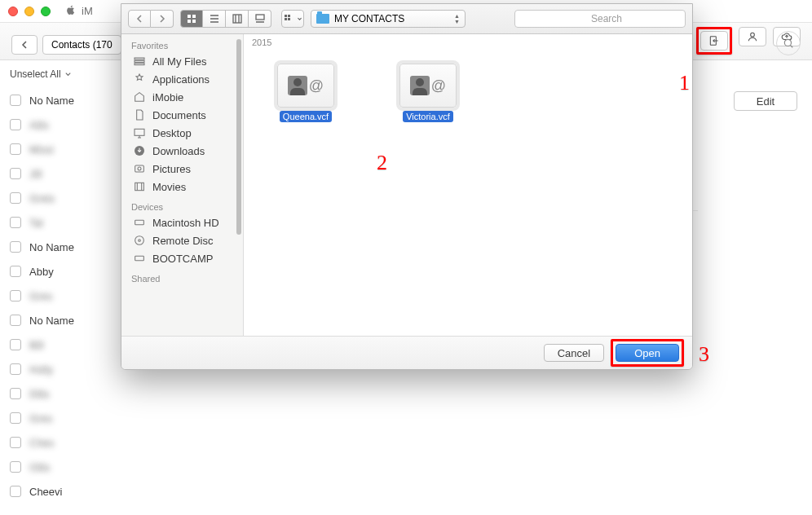 This screenshot has width=812, height=515. I want to click on sidebar-item: Applications, so click(183, 79).